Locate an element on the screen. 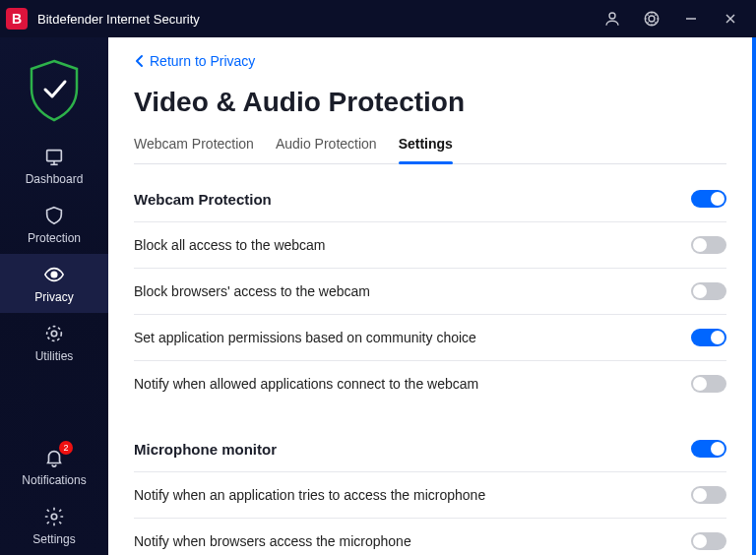 This screenshot has height=555, width=756. setting-label: Notify when browsers access the micropho… is located at coordinates (273, 541).